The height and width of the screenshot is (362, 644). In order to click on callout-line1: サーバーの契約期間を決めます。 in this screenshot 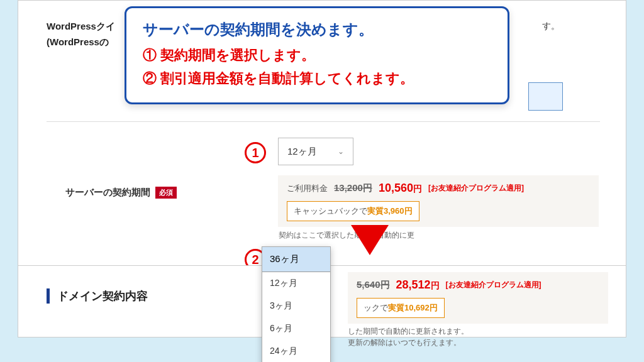, I will do `click(317, 30)`.